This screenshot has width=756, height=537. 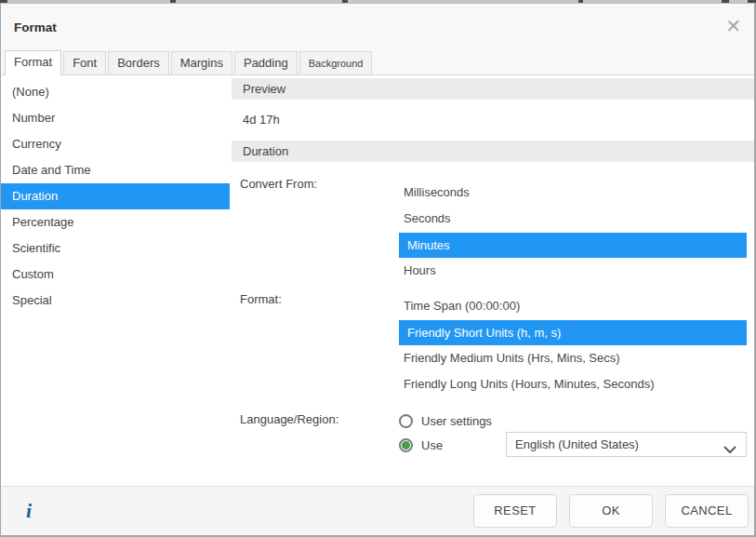 I want to click on ok-button: OK, so click(x=611, y=511).